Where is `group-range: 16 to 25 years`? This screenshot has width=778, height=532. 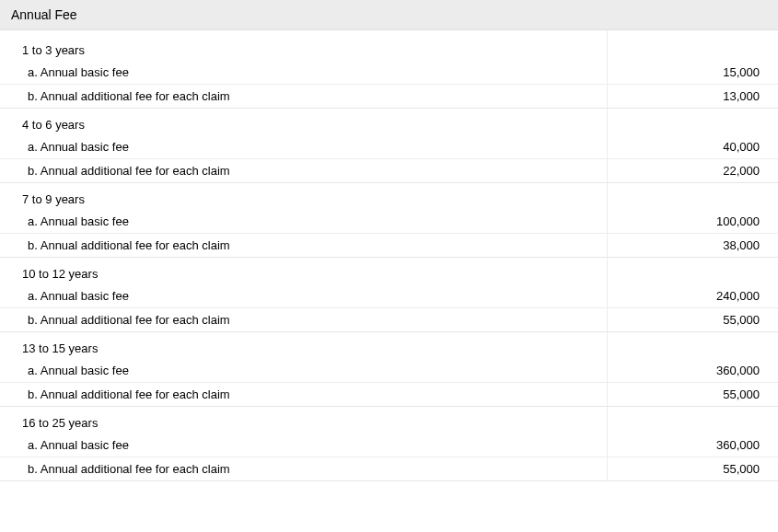 group-range: 16 to 25 years is located at coordinates (304, 421).